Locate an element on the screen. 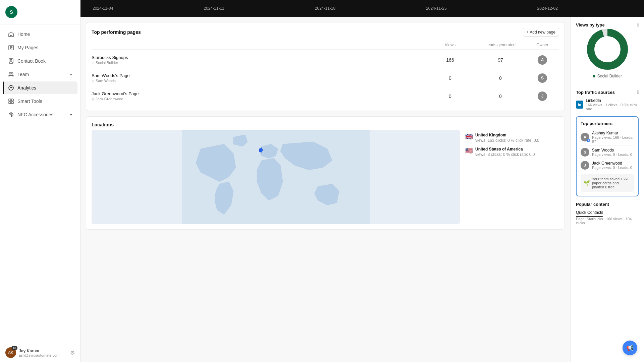  linkedin-name: LinkedIn is located at coordinates (612, 101).